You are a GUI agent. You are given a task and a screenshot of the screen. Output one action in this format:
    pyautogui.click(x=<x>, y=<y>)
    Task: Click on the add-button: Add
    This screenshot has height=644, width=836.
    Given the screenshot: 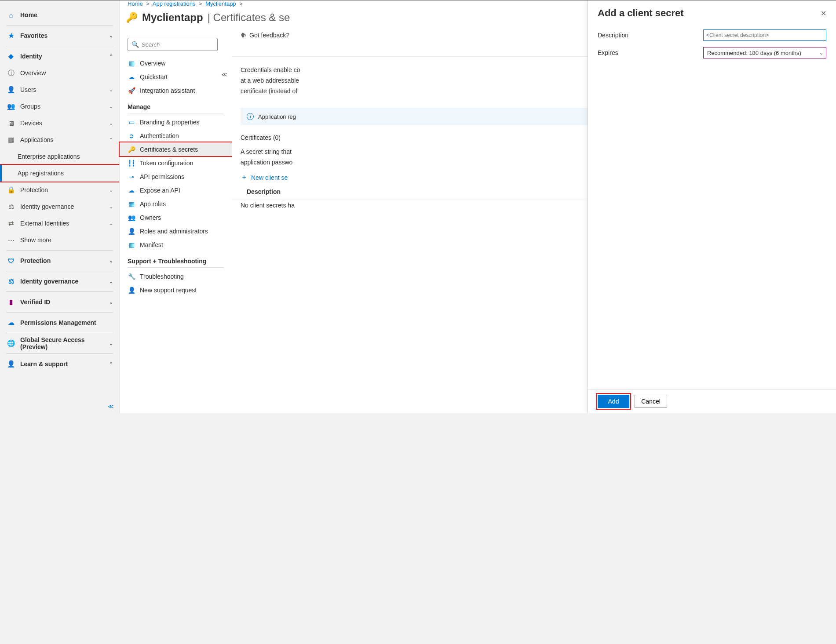 What is the action you would take?
    pyautogui.click(x=613, y=401)
    